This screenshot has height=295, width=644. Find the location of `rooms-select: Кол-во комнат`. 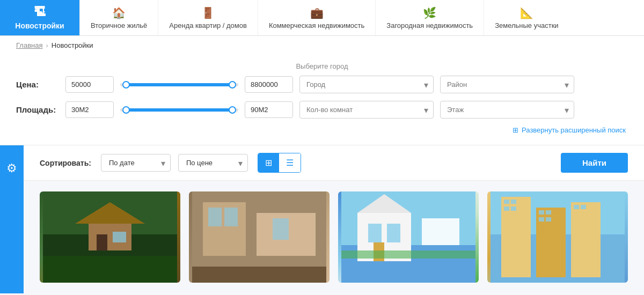

rooms-select: Кол-во комнат is located at coordinates (367, 109).